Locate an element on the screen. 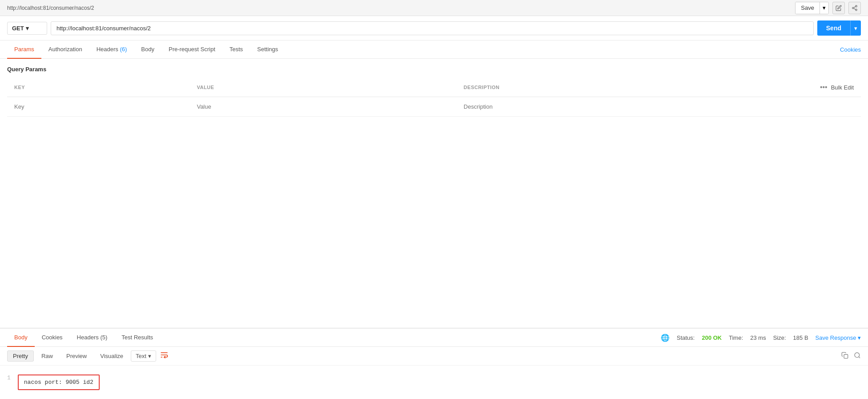 This screenshot has width=868, height=399. tab-authorization: Authorization is located at coordinates (65, 50).